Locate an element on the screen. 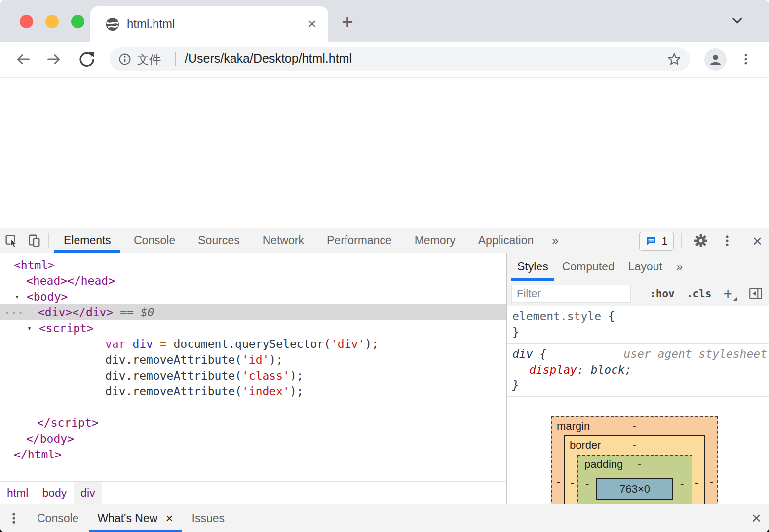 This screenshot has height=532, width=769. box-model-padding: padding - - - 763×0 is located at coordinates (635, 480).